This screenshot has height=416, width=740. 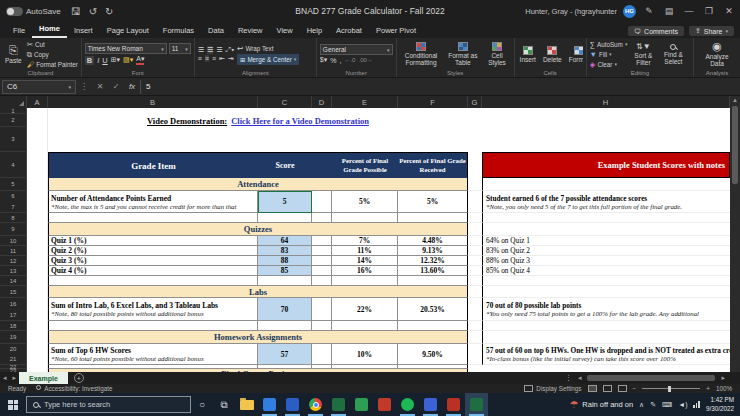 What do you see at coordinates (50, 30) in the screenshot?
I see `tab-home: Home` at bounding box center [50, 30].